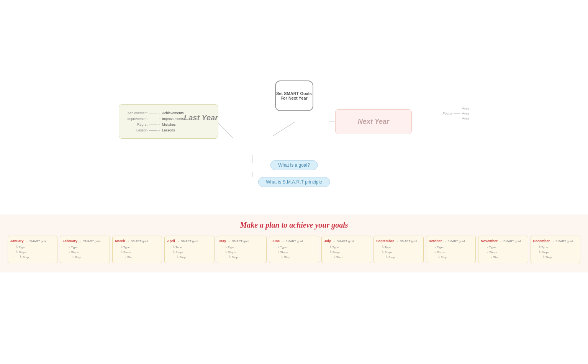 The height and width of the screenshot is (364, 588). I want to click on ly-key-lesson: Lesson, so click(136, 130).